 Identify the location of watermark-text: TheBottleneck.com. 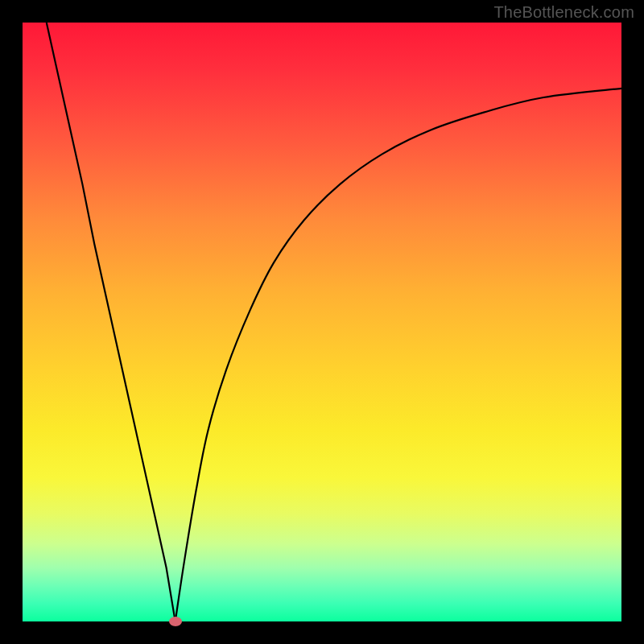
(564, 13).